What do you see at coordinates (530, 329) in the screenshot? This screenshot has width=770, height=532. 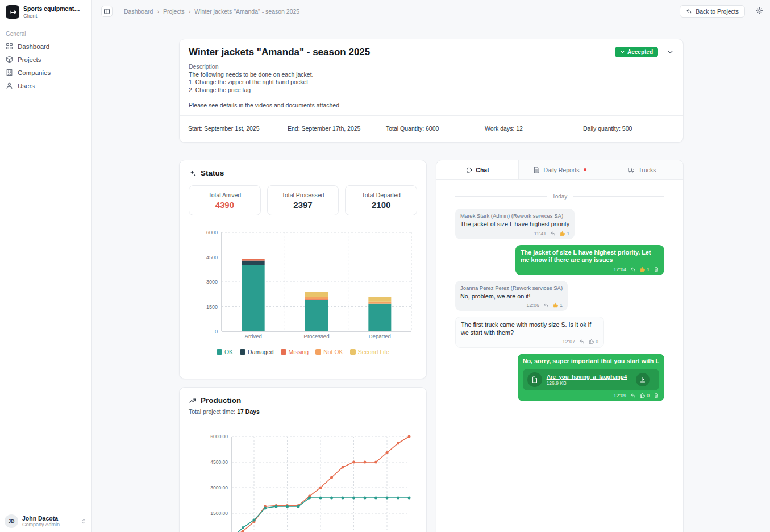 I see `message-text: The first truck came with mostly size S.…` at bounding box center [530, 329].